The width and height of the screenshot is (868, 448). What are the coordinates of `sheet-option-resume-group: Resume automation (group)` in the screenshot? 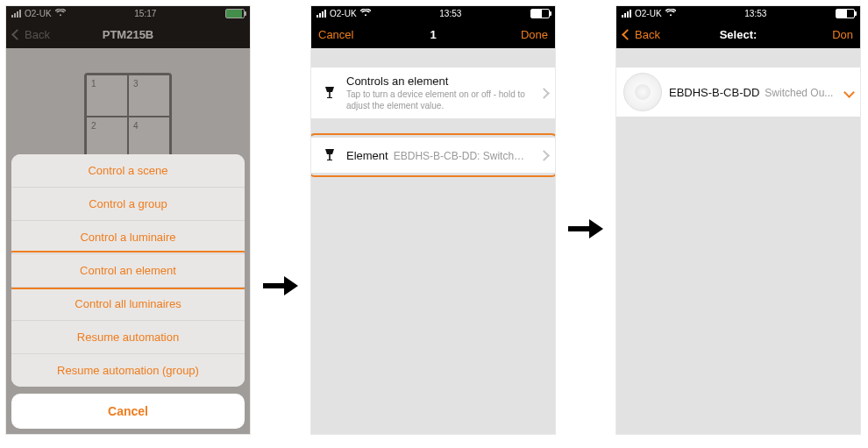 It's located at (128, 370).